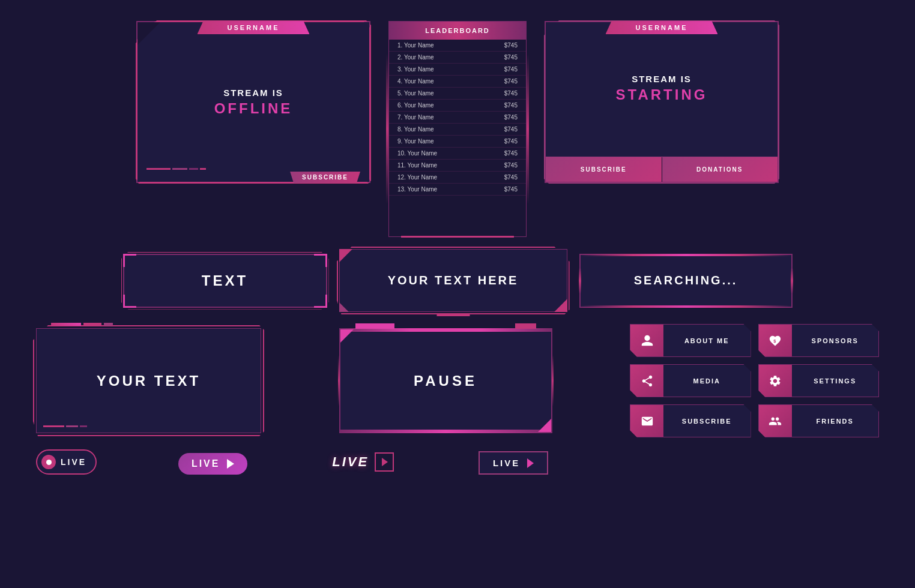 The width and height of the screenshot is (915, 588). Describe the element at coordinates (686, 307) in the screenshot. I see `search-bottom-bar` at that location.